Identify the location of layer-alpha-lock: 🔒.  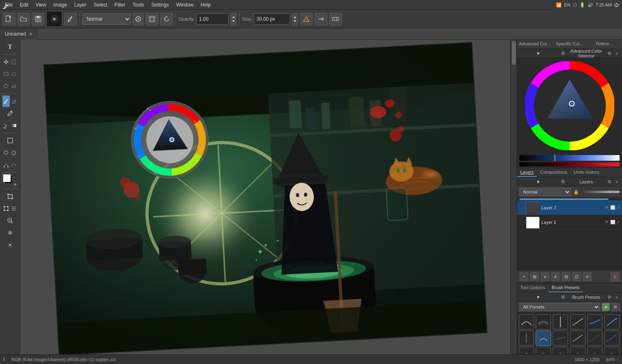
(576, 192).